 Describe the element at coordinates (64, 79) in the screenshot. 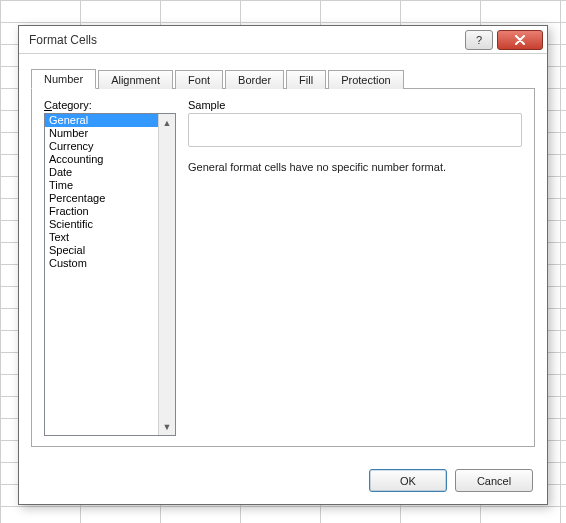

I see `tab-number: Number` at that location.